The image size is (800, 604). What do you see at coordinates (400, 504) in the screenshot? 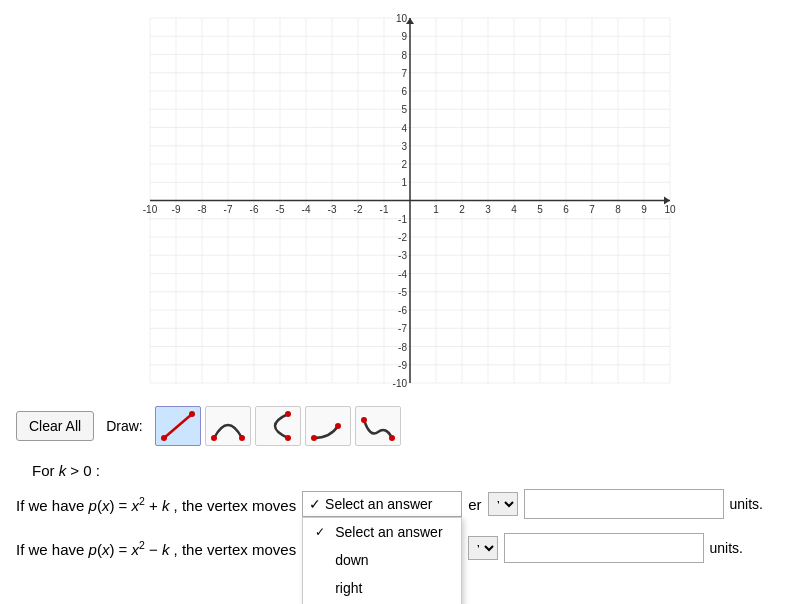
I see `question-1: If we have p(x) = x2 + k , the vertex mo…` at bounding box center [400, 504].